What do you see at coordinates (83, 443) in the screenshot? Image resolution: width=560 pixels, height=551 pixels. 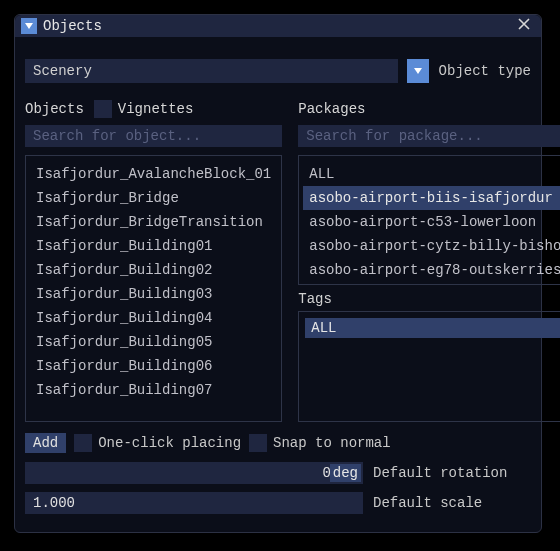 I see `one-click-checkbox` at bounding box center [83, 443].